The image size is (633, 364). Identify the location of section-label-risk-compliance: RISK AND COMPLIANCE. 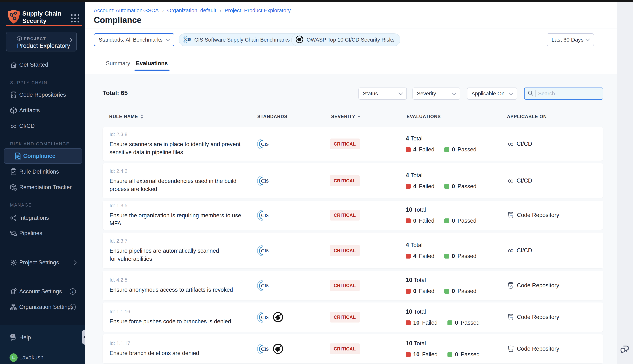
(40, 144).